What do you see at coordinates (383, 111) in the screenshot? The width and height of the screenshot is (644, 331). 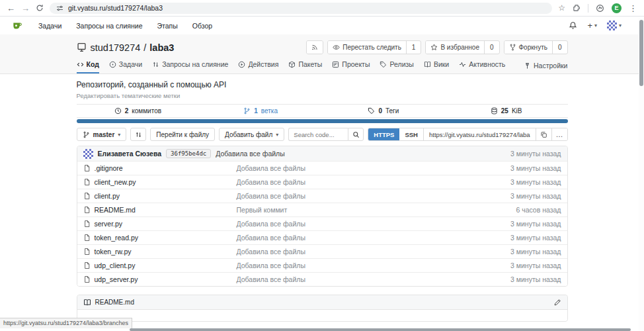 I see `stat-tags: 0Теги` at bounding box center [383, 111].